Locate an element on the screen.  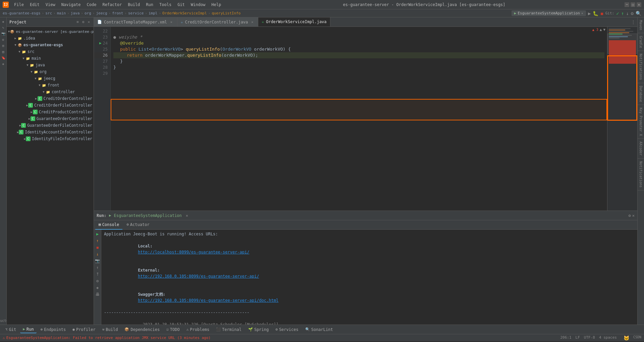
tab-close-credit-order: ✕ is located at coordinates (252, 22).